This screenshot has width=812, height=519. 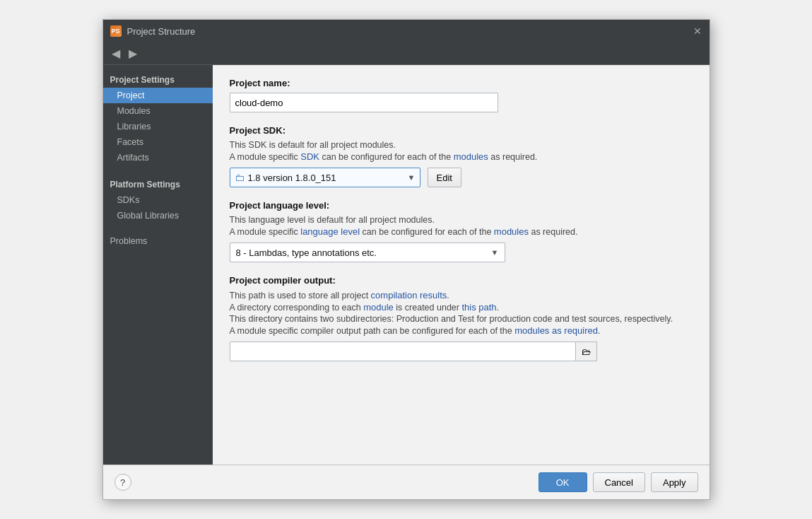 I want to click on browse-folder-icon: 🗁, so click(x=587, y=352).